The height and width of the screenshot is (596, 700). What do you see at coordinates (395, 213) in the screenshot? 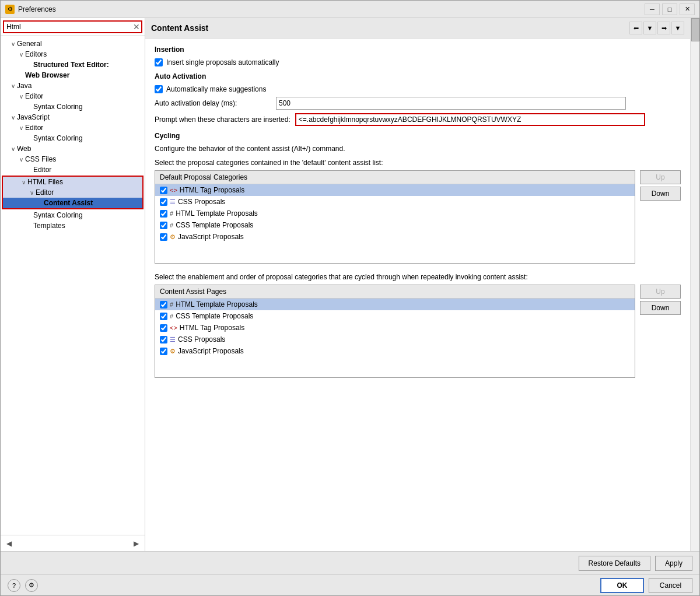
I see `proposal-html-template: # HTML Template Proposals` at bounding box center [395, 213].